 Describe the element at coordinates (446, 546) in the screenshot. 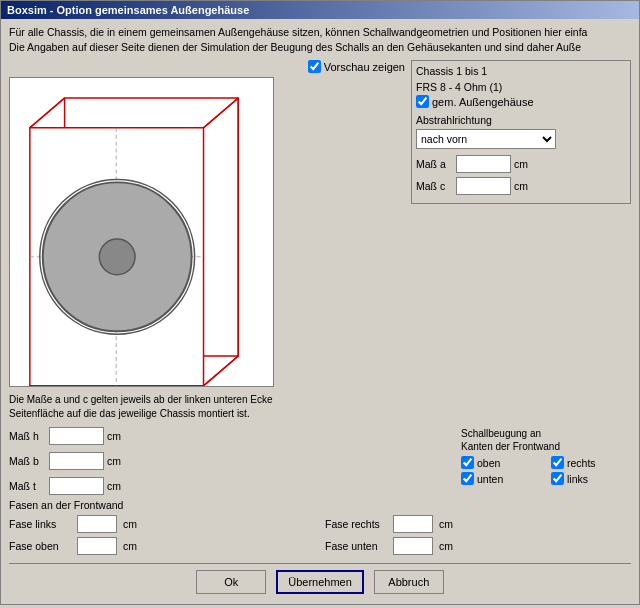

I see `fase-unten-unit: cm` at that location.